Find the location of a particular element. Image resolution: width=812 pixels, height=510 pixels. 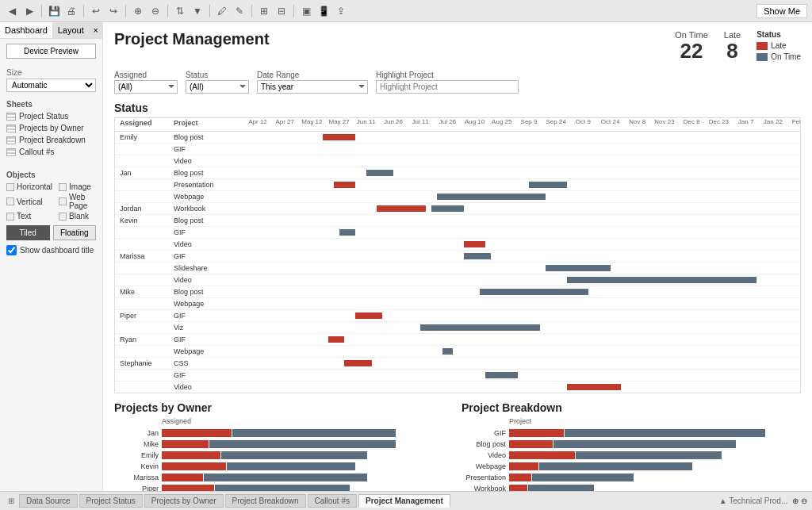

zoom-in-icon: ⊕ is located at coordinates (138, 11).